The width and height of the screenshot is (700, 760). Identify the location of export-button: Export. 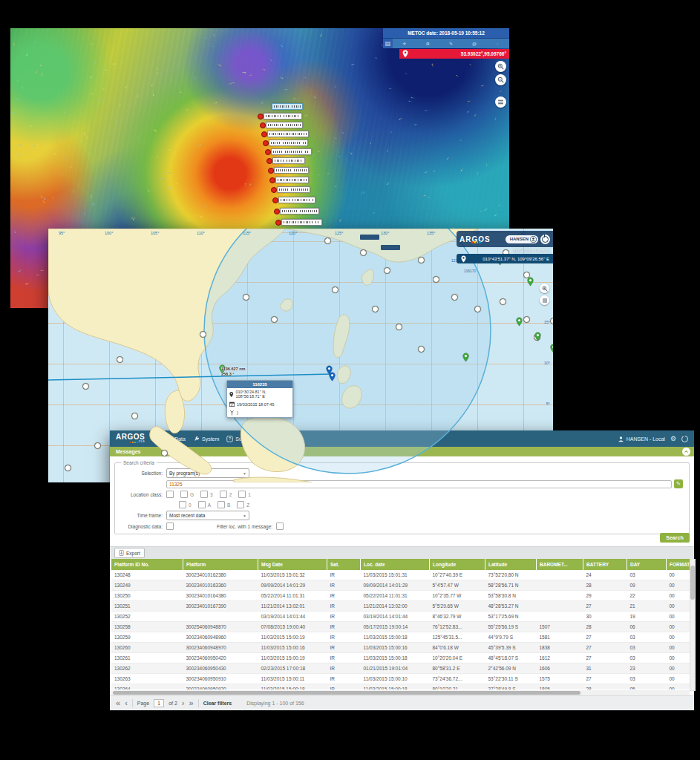
(129, 553).